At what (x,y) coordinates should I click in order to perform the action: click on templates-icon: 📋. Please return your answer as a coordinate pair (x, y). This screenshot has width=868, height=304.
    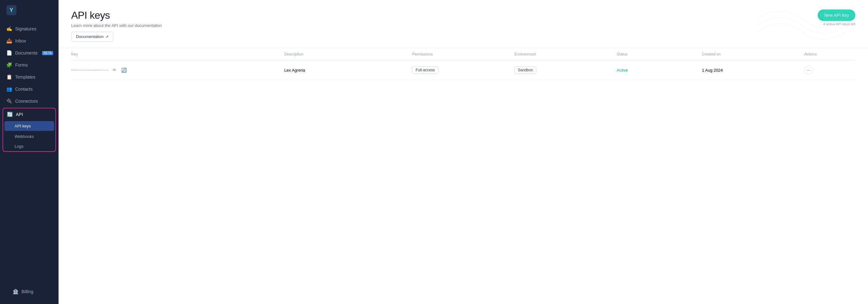
    Looking at the image, I should click on (9, 77).